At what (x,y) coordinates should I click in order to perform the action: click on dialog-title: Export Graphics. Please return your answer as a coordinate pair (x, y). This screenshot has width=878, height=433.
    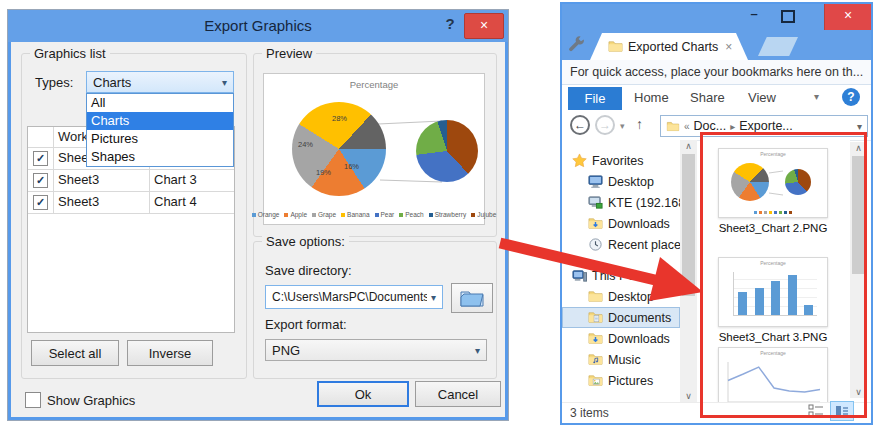
    Looking at the image, I should click on (258, 26).